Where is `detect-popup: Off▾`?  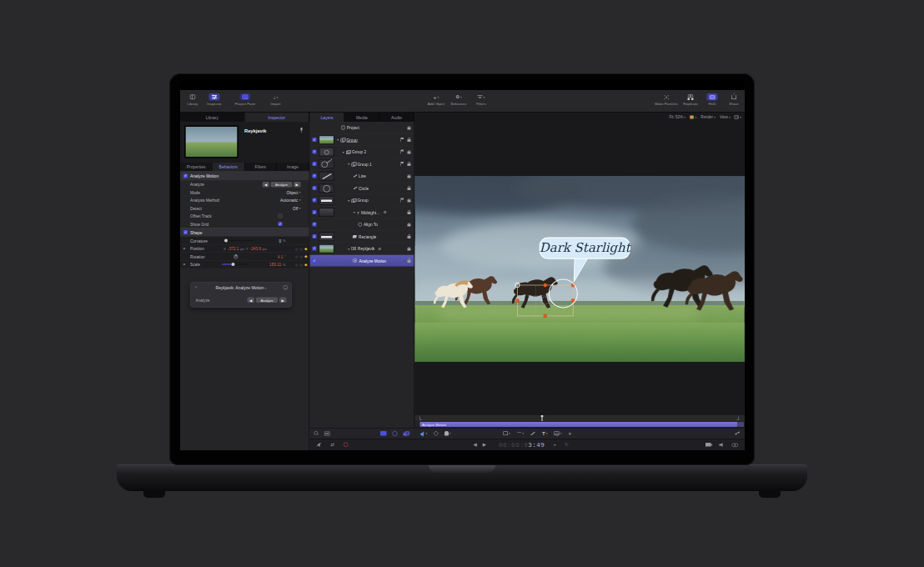
detect-popup: Off▾ is located at coordinates (297, 208).